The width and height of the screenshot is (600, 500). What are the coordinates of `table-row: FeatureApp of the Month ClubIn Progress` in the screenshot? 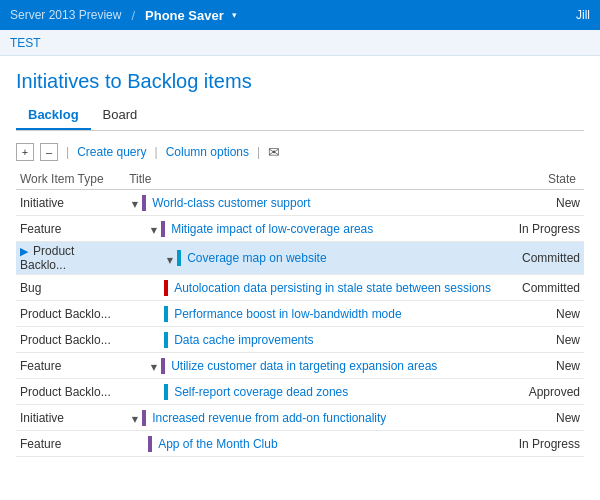 It's located at (300, 444).